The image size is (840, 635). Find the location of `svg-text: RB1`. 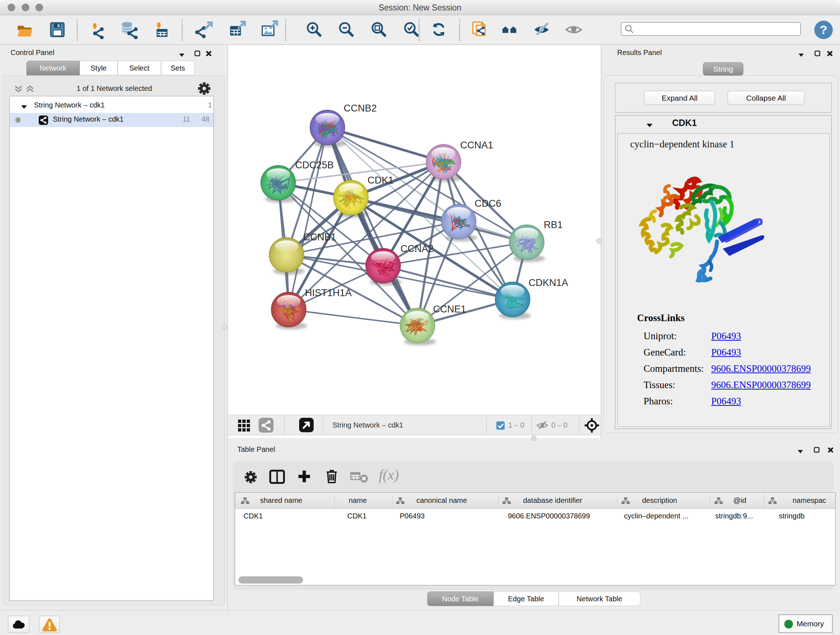

svg-text: RB1 is located at coordinates (553, 225).